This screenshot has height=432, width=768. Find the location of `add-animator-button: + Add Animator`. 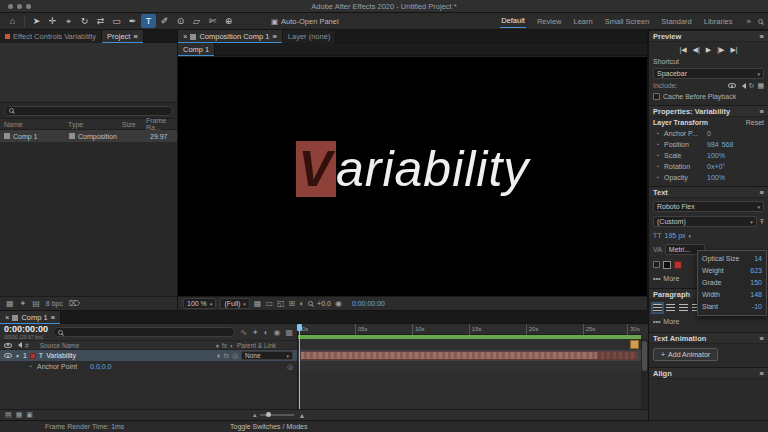

add-animator-button: + Add Animator is located at coordinates (686, 354).